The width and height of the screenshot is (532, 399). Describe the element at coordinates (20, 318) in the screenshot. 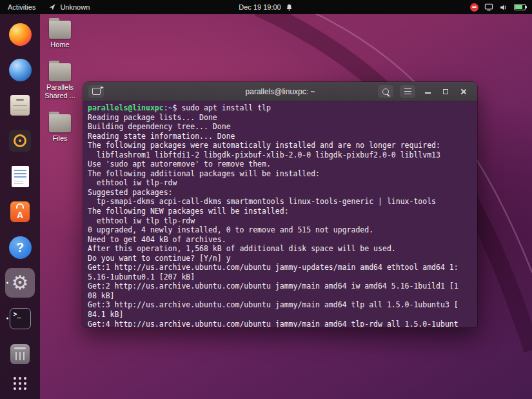

I see `dock-item-terminal` at that location.